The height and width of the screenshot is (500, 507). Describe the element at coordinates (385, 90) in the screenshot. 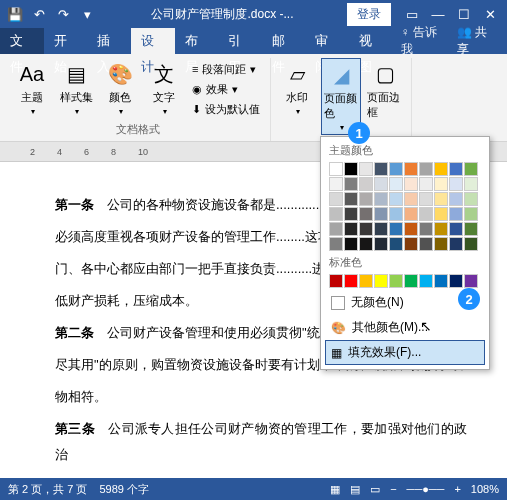

I see `page-borders-button: ▢ 页面边框` at that location.